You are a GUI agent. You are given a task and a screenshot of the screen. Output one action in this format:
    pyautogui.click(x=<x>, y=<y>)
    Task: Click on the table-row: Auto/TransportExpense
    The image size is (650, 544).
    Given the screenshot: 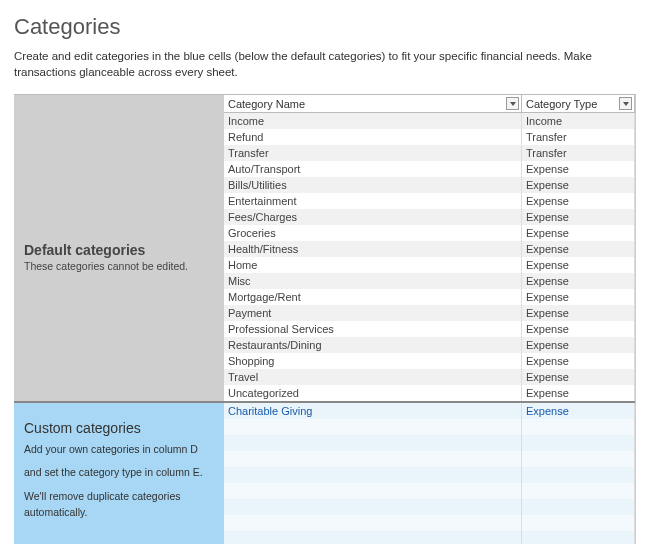 What is the action you would take?
    pyautogui.click(x=430, y=169)
    